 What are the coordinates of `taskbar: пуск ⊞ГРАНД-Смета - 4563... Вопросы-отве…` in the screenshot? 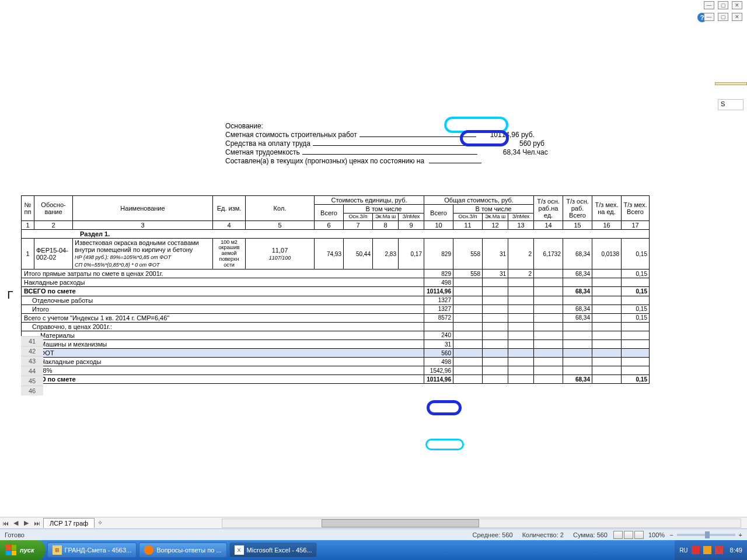 It's located at (374, 550).